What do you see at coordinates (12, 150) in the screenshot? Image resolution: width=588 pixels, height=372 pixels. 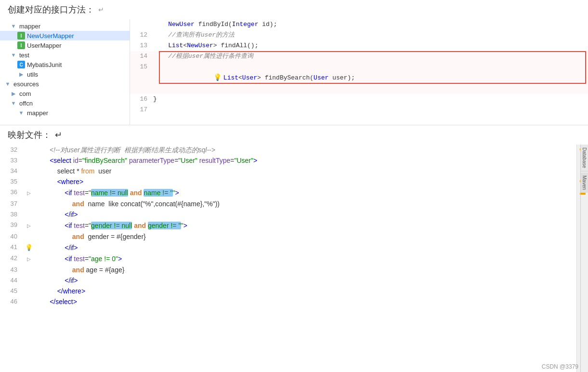 I see `xml-linenum-32: 32` at bounding box center [12, 150].